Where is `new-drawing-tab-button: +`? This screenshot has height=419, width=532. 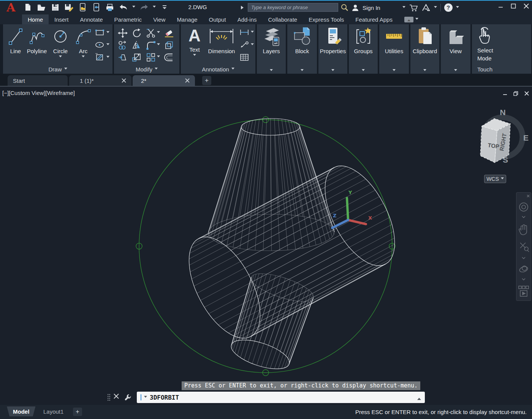 new-drawing-tab-button: + is located at coordinates (207, 81).